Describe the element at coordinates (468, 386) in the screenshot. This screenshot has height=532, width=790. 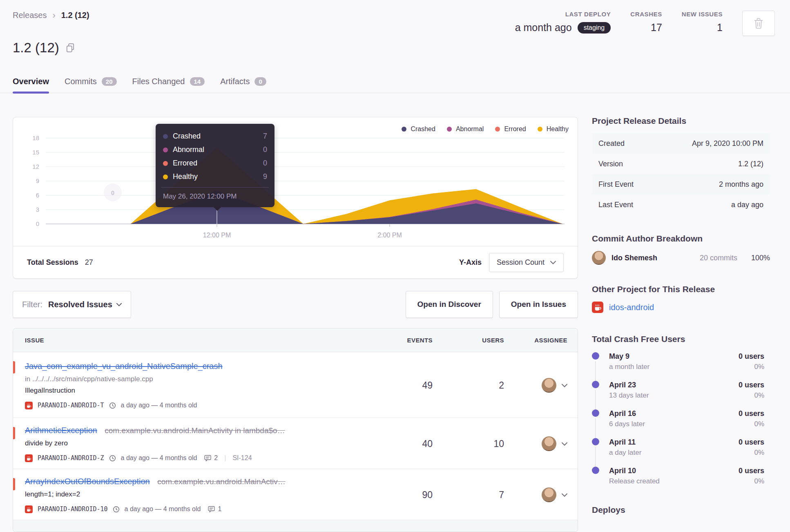
I see `issue-users-count: 2` at that location.